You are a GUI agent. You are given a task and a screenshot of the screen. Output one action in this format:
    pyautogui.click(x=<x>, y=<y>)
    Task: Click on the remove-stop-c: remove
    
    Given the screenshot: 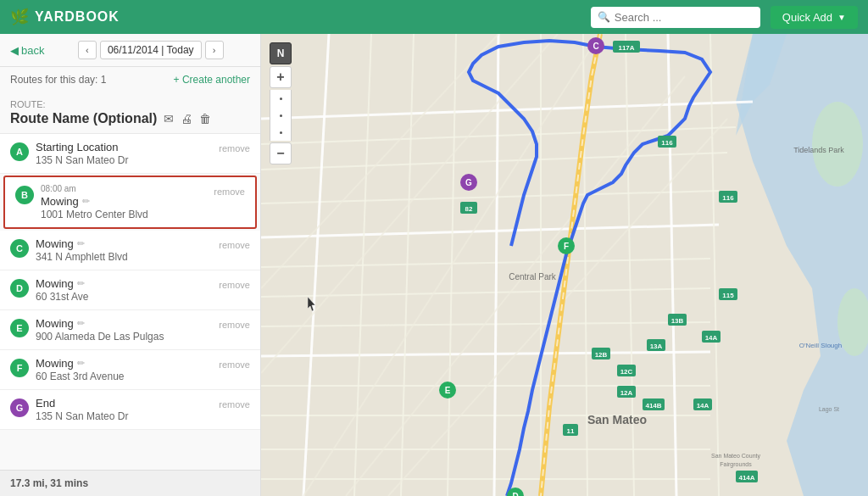 What is the action you would take?
    pyautogui.click(x=234, y=245)
    